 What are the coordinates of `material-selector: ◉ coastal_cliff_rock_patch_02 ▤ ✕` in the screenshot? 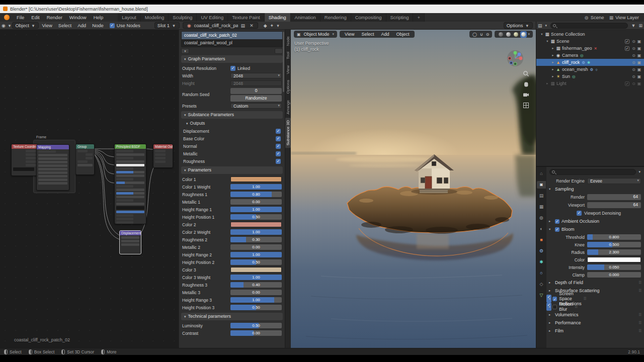 It's located at (220, 25).